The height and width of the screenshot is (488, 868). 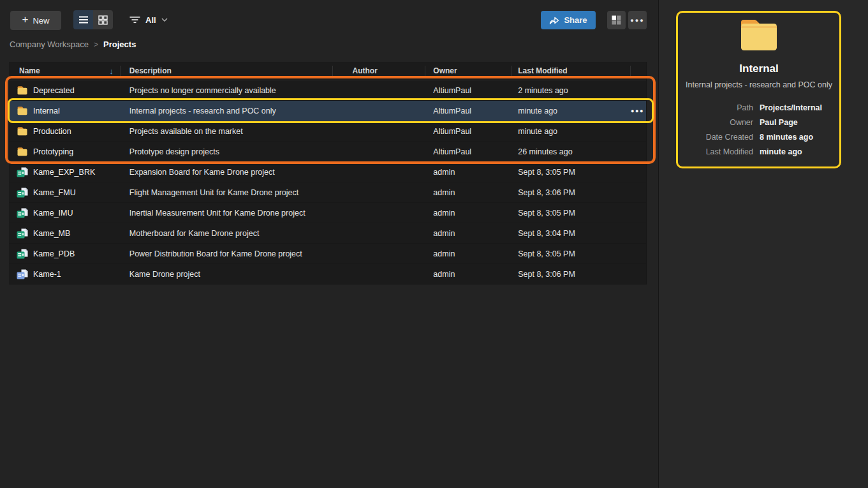 What do you see at coordinates (36, 20) in the screenshot?
I see `new-button: + New` at bounding box center [36, 20].